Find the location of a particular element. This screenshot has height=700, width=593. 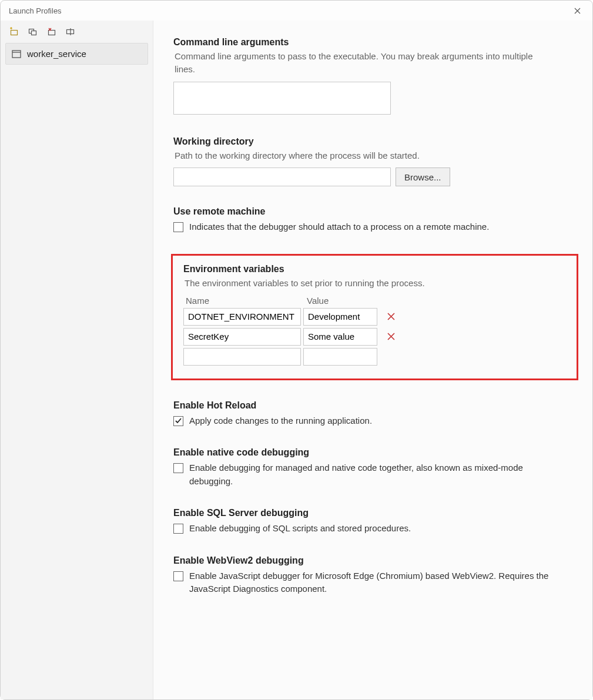

env-table: Name Value is located at coordinates (375, 330).